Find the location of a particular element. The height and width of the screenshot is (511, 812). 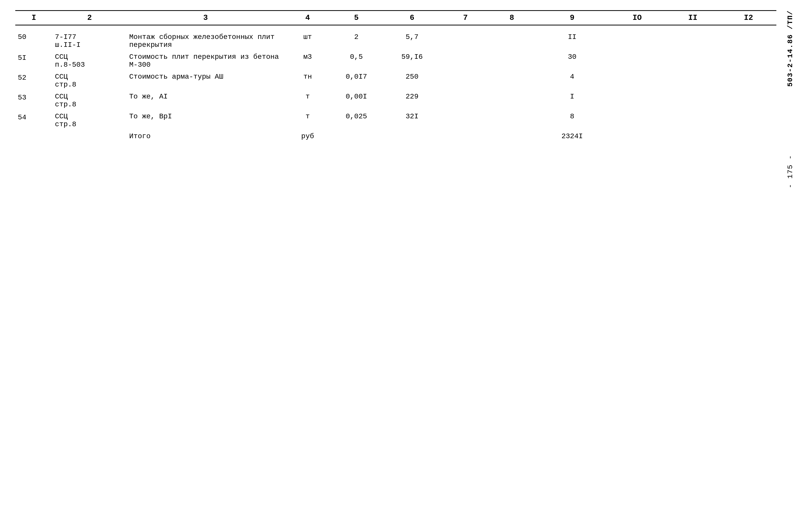

table-header-row: I 2 3 4 5 6 7 8 9 IO II I2 is located at coordinates (396, 18).